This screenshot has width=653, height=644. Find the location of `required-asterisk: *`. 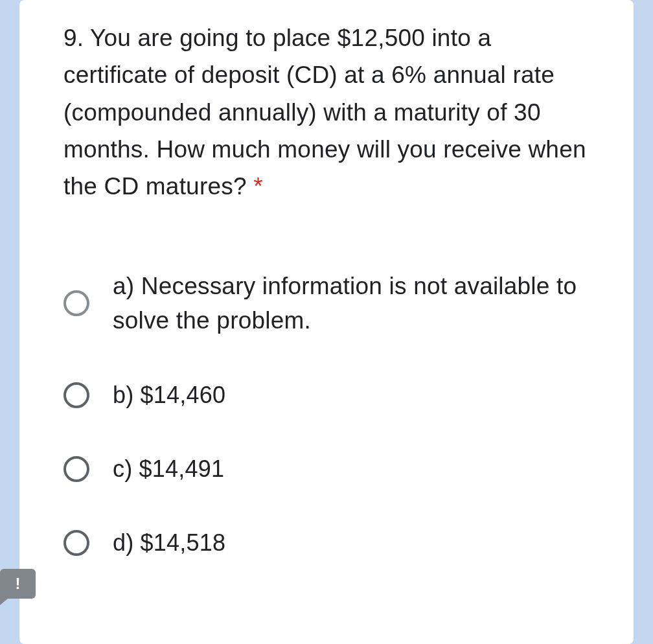

required-asterisk: * is located at coordinates (258, 187).